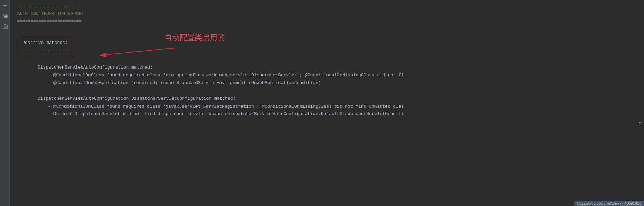 The image size is (644, 206). What do you see at coordinates (327, 75) in the screenshot?
I see `code-line-2: - @ConditionalOnClass found required cla…` at bounding box center [327, 75].